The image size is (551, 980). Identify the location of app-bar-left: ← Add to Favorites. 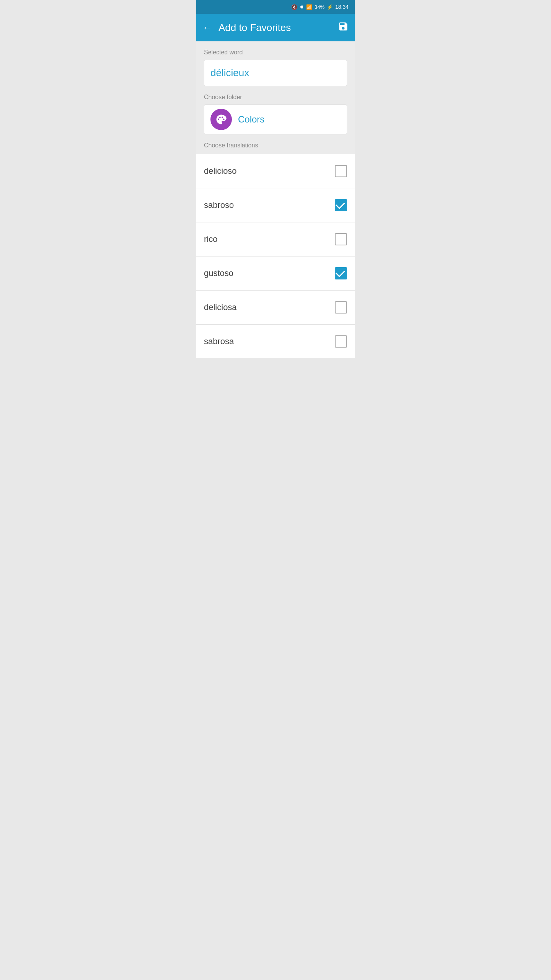
(246, 28).